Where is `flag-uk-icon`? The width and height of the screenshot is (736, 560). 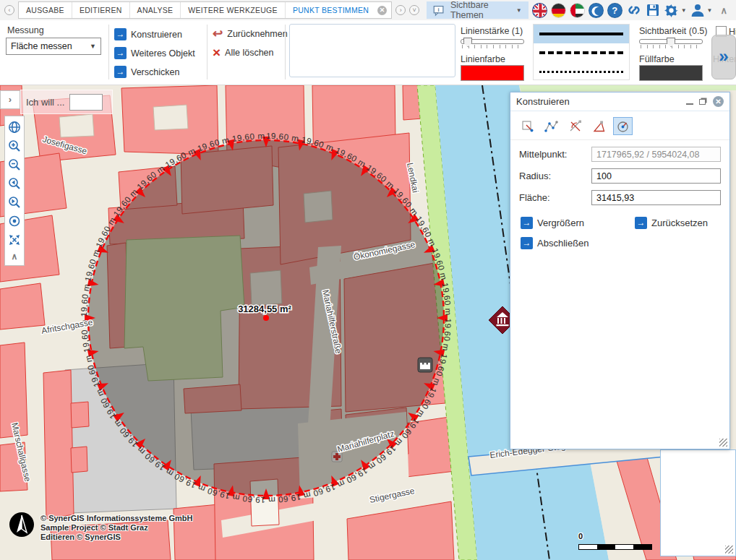 flag-uk-icon is located at coordinates (539, 10).